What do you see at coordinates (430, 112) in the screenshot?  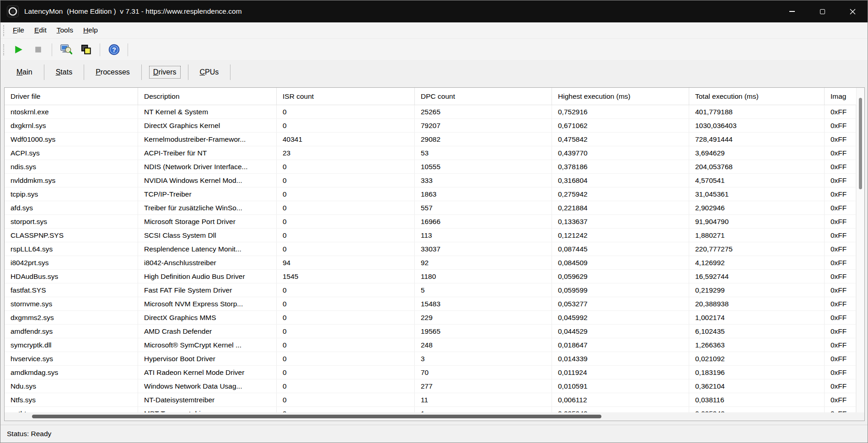 I see `table-row: ntoskrnl.exeNT Kernel & System0252650,75…` at bounding box center [430, 112].